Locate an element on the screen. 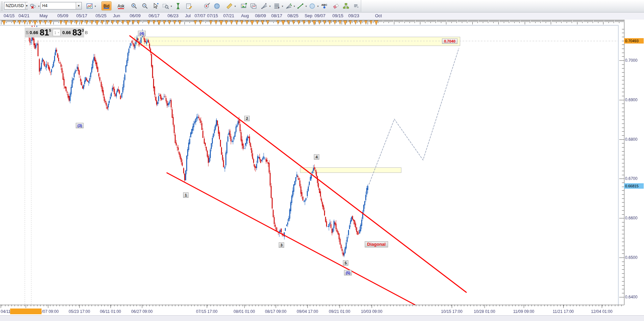  price-axis-label: 0.6500 is located at coordinates (631, 258).